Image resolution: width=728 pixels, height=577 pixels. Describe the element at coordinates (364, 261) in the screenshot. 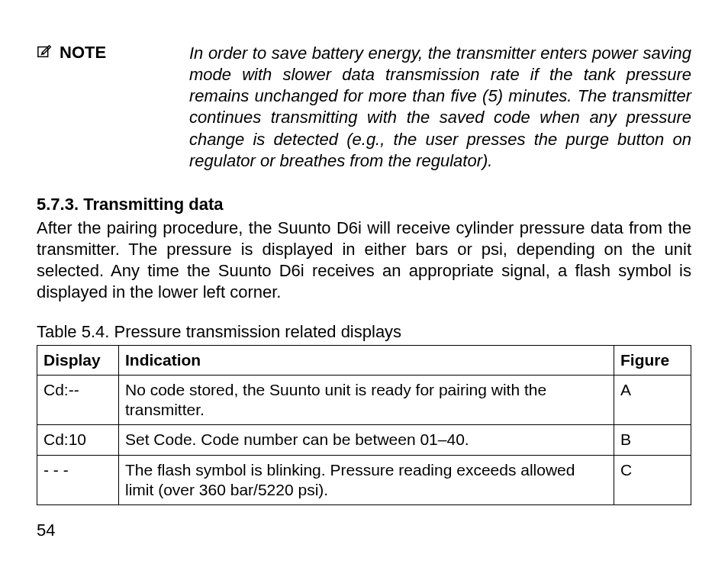

I see `section-paragraph: After the pairing procedure, the Suunto …` at that location.